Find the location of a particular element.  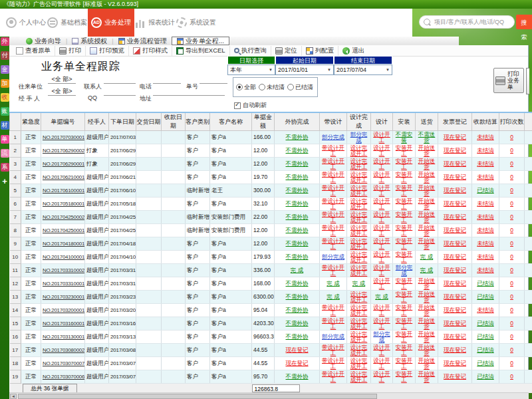

scroll-left-icon: ◄ is located at coordinates (13, 396).